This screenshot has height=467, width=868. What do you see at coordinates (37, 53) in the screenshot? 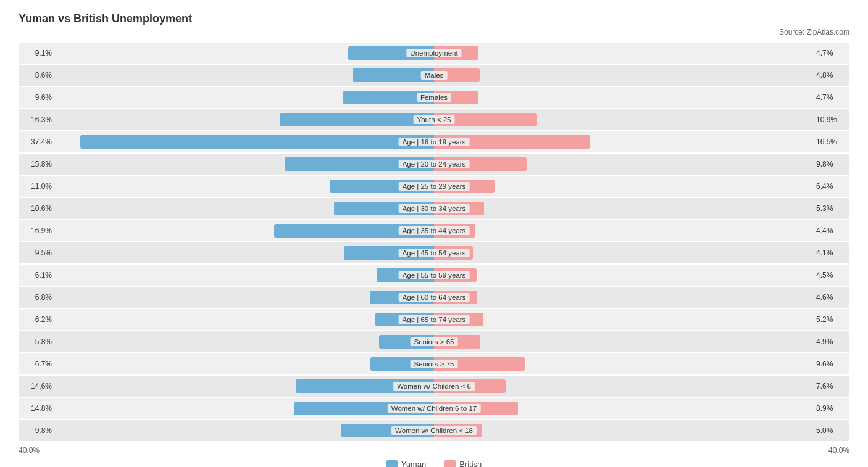
I see `left-value: 9.1%` at bounding box center [37, 53].